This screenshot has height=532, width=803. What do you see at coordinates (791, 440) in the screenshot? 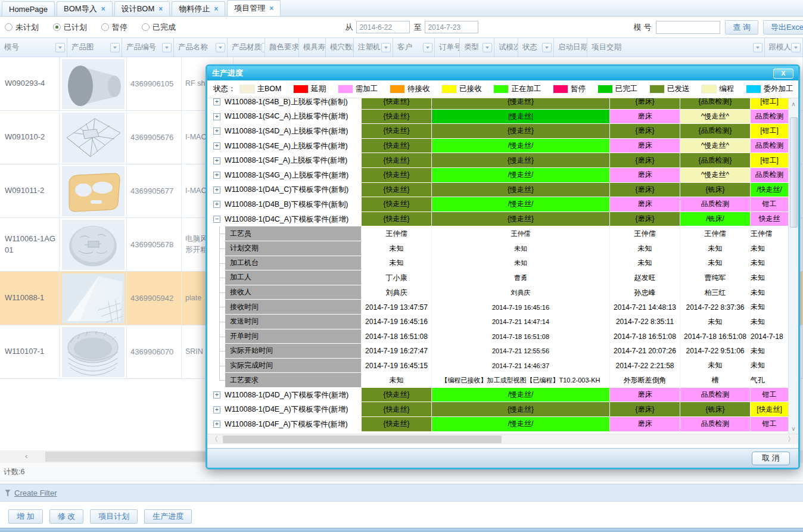
I see `scroll-right-icon: 〉` at bounding box center [791, 440].